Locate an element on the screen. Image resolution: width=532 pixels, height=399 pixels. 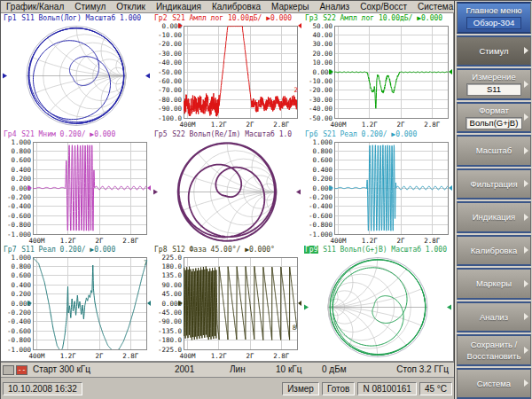
graph-5-header: Гр5 S22 Вольп(Re/Im) Масштаб 1.0 is located at coordinates (227, 135).